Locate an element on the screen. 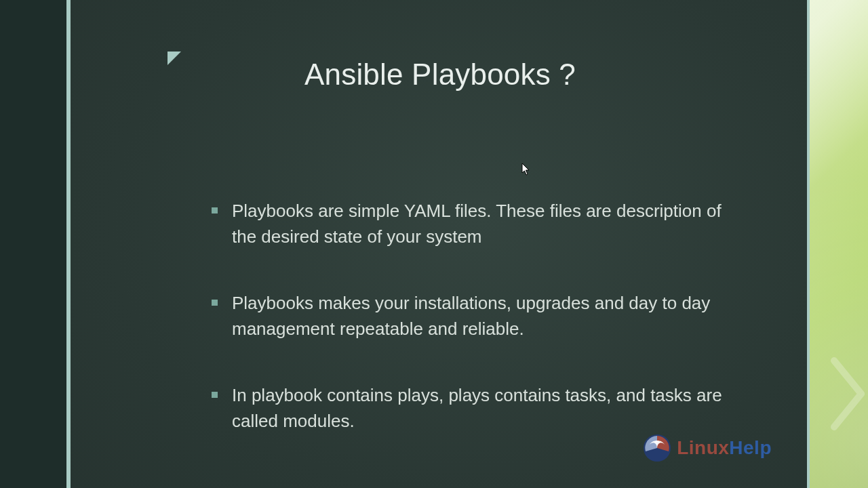  logo-text-suffix: Help is located at coordinates (750, 447).